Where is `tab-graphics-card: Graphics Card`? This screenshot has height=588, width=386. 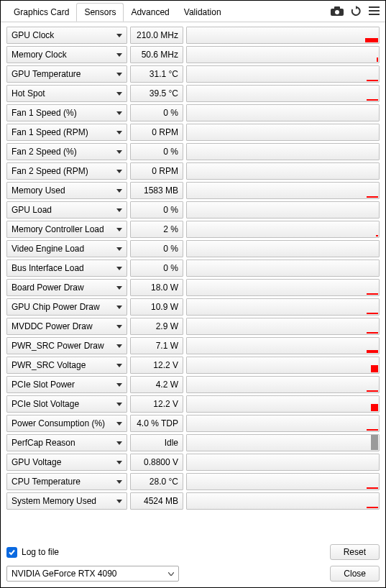
tab-graphics-card: Graphics Card is located at coordinates (42, 12).